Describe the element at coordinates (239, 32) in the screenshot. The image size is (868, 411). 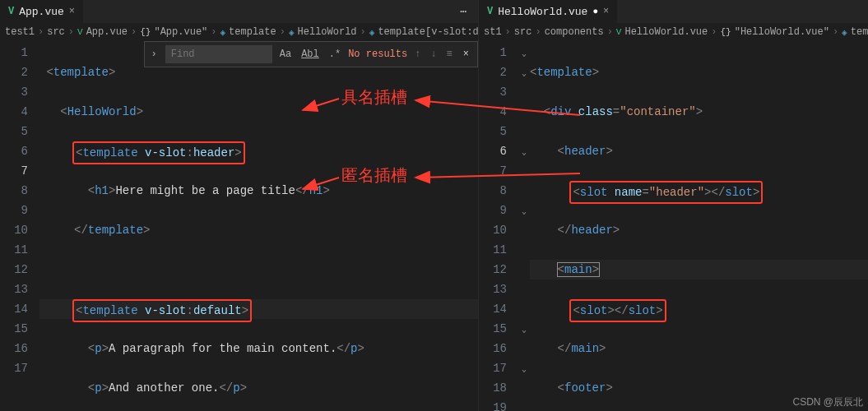
I see `breadcrumb-left: test1› src› VApp.vue› {}"App.vue"› ◈temp…` at that location.